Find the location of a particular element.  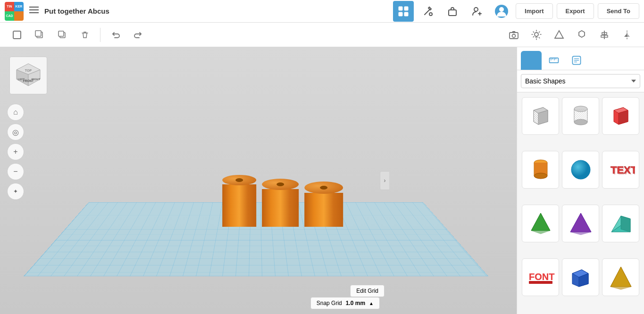

snap-grid-bar: Snap Grid 1.0 mm ▲ is located at coordinates (345, 303).